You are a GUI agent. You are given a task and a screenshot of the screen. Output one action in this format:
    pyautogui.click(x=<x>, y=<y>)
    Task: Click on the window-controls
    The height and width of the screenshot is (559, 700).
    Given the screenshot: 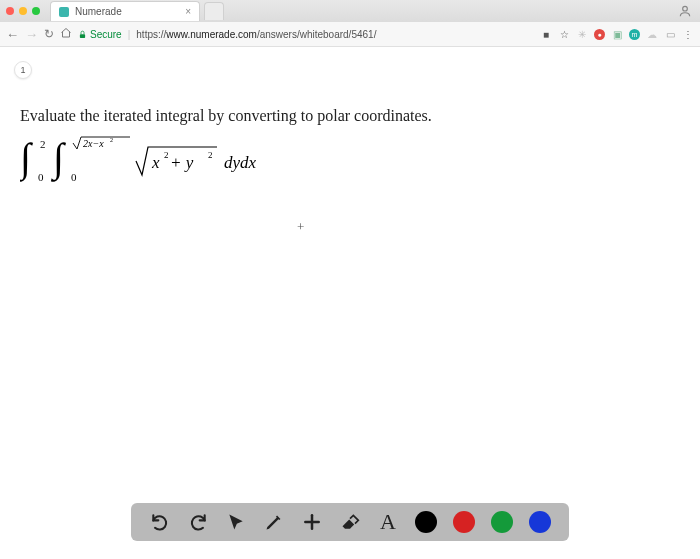 What is the action you would take?
    pyautogui.click(x=23, y=11)
    